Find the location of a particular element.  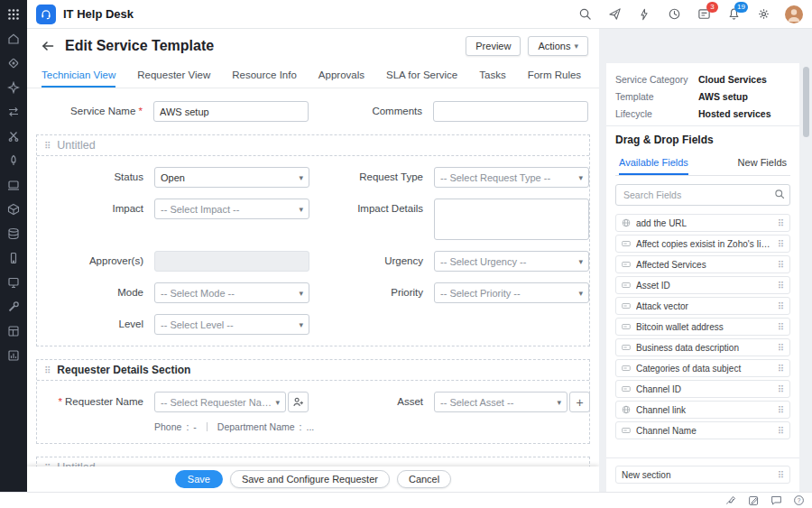

mode-select: -- Select Mode -- is located at coordinates (232, 292).